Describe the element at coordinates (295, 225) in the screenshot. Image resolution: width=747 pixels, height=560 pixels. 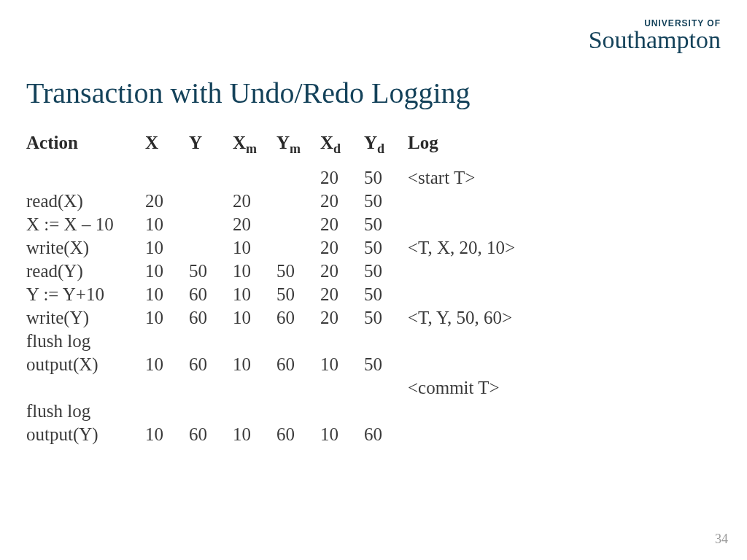
I see `table-row: X := X – 1010202050` at that location.